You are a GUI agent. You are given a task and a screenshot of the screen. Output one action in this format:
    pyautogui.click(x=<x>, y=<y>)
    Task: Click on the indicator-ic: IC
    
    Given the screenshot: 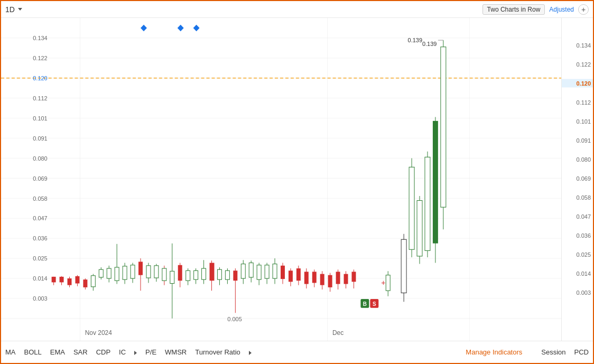 What is the action you would take?
    pyautogui.click(x=123, y=352)
    